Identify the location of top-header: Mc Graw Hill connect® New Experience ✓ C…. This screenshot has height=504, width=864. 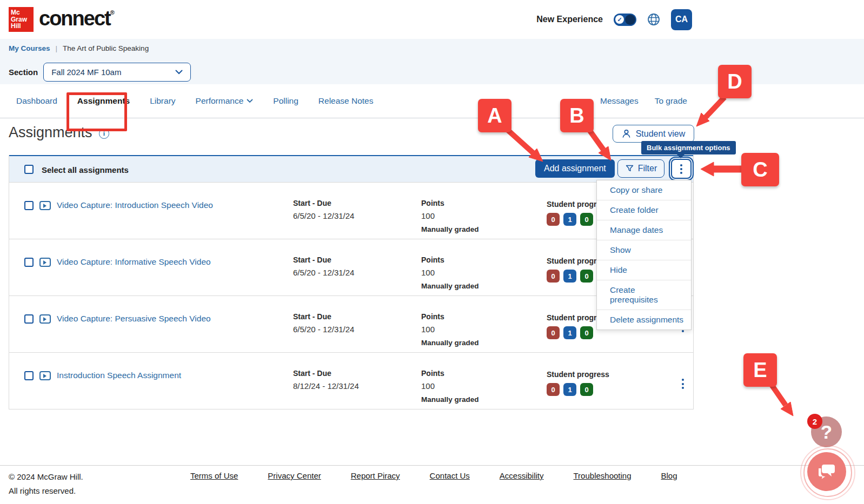
(432, 19).